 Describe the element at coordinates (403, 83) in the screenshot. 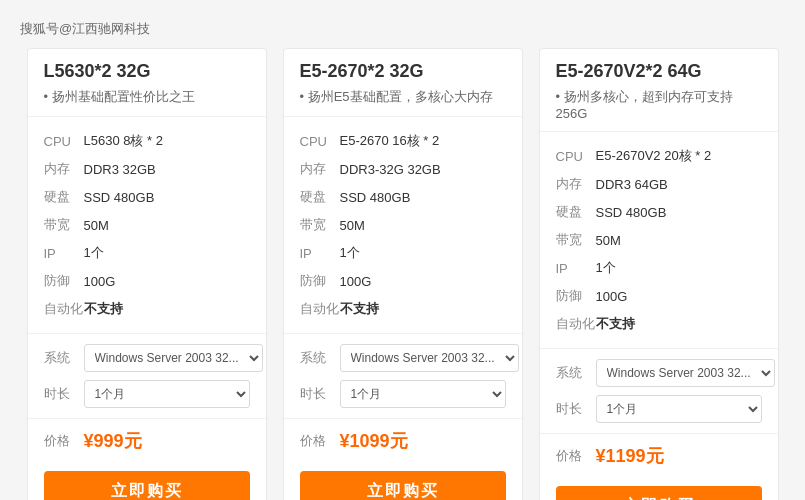

I see `card-header-2: E5-2670*2 32G扬州E5基础配置，多核心大内存` at that location.